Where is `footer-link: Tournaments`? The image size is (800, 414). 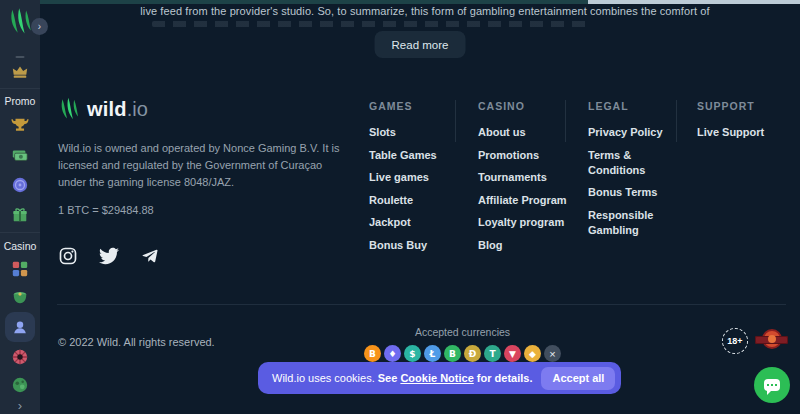
footer-link: Tournaments is located at coordinates (524, 178).